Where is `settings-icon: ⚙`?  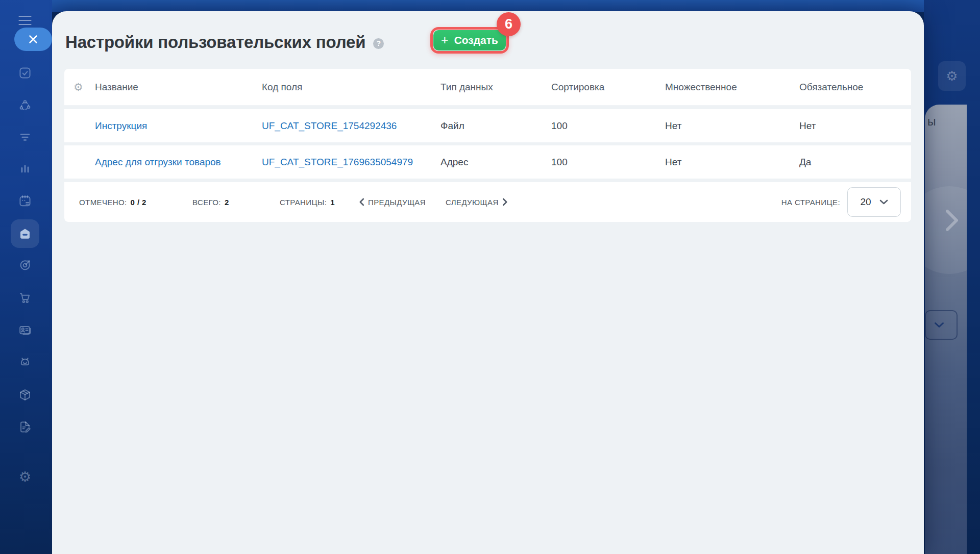 settings-icon: ⚙ is located at coordinates (25, 477).